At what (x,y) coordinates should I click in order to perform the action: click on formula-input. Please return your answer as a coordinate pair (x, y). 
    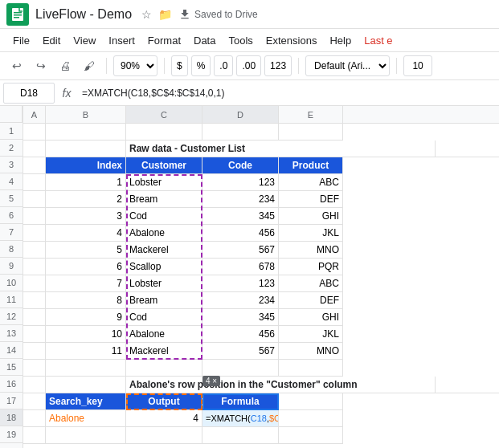
    Looking at the image, I should click on (288, 93).